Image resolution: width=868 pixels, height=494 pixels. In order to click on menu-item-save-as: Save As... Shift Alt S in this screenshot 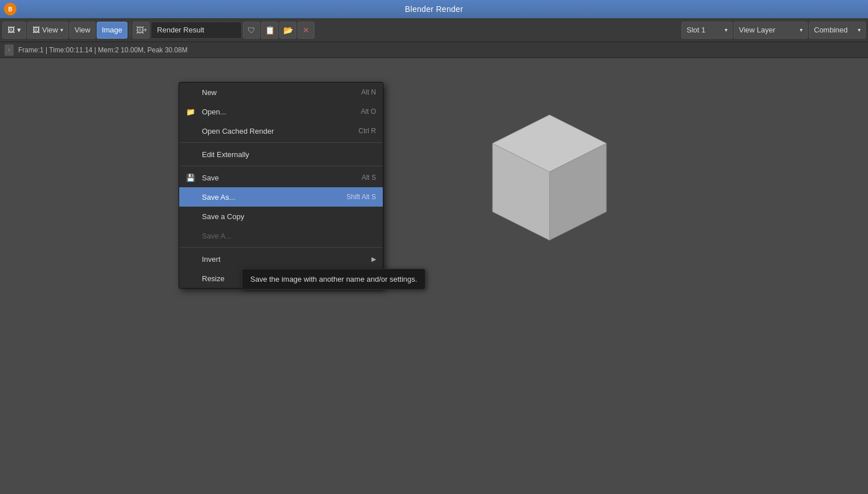, I will do `click(281, 197)`.